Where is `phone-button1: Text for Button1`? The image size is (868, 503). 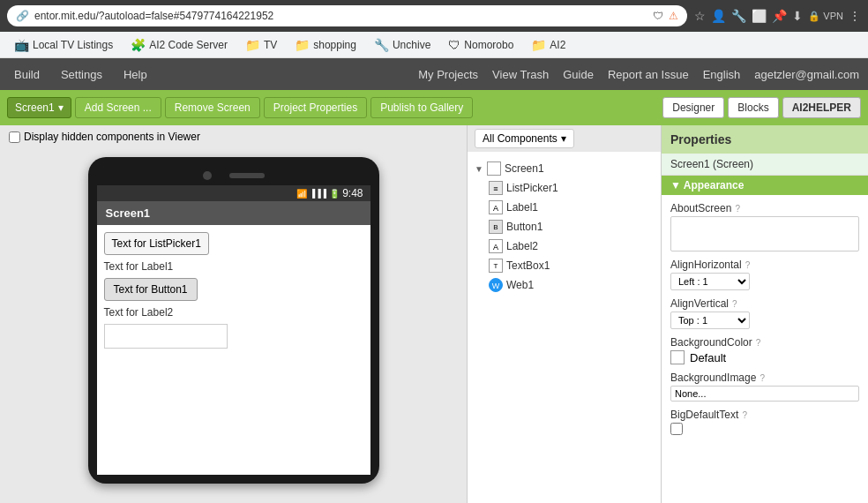
phone-button1: Text for Button1 is located at coordinates (151, 289).